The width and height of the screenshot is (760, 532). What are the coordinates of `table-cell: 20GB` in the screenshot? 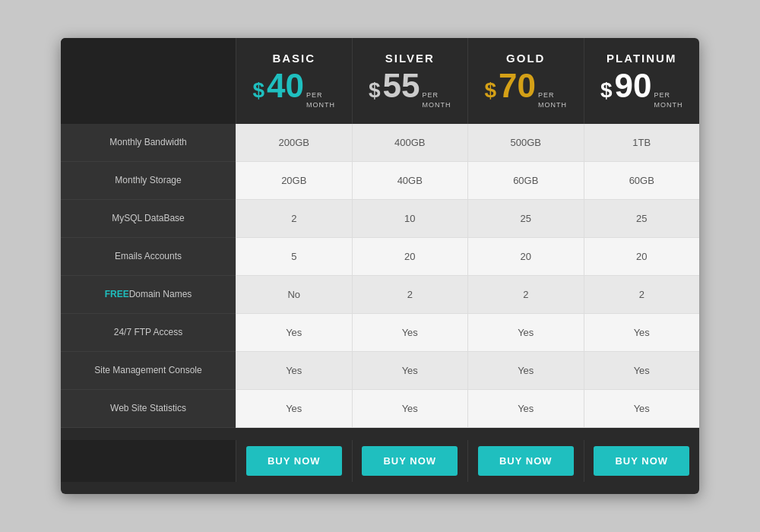 It's located at (293, 181).